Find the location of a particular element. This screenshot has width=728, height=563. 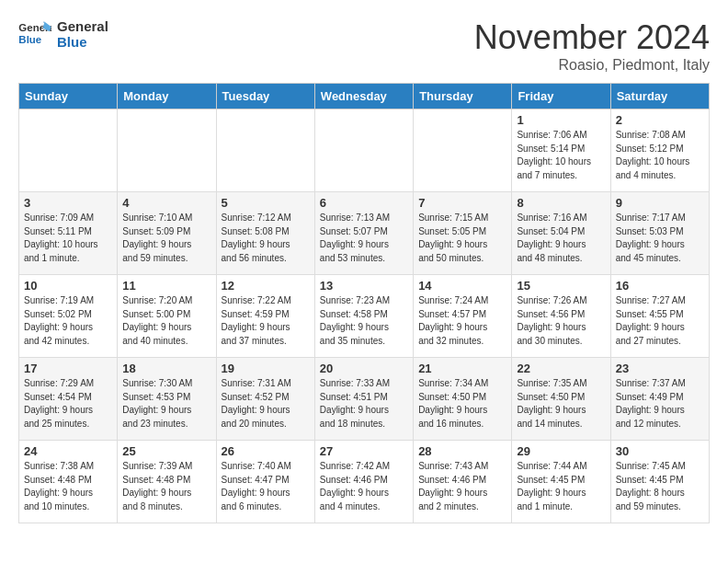

day-info: Sunrise: 7:37 AM Sunset: 4:49 PM Dayligh… is located at coordinates (660, 404).